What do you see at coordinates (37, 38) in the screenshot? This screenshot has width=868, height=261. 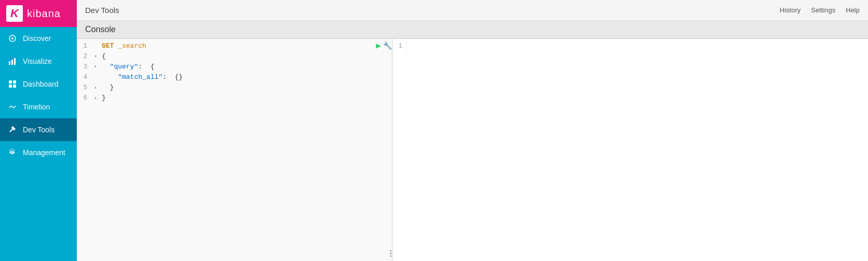 I see `discover-label: Discover` at bounding box center [37, 38].